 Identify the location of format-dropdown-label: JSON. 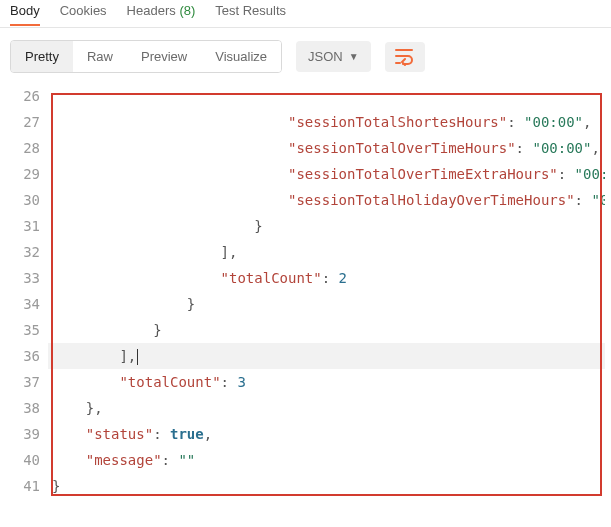
(326, 56).